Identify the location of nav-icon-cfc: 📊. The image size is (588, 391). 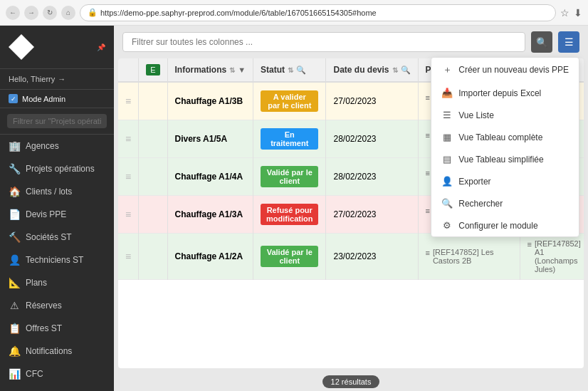
(14, 374).